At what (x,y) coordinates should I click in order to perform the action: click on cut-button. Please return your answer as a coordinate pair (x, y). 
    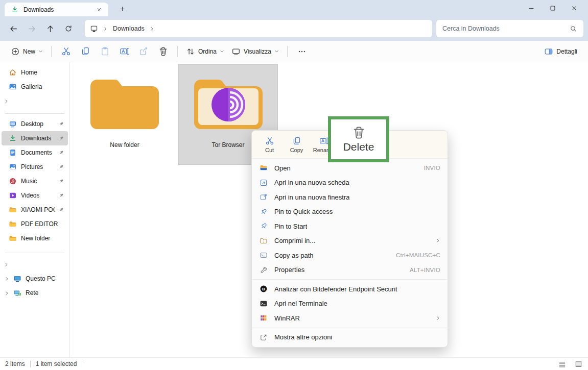
    Looking at the image, I should click on (66, 52).